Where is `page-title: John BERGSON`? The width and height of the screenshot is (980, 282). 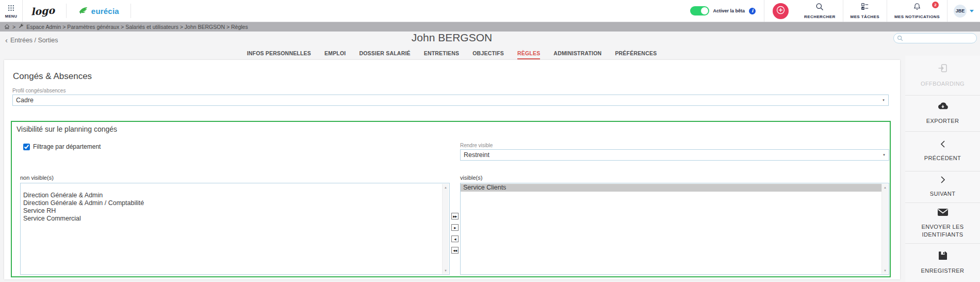 page-title: John BERGSON is located at coordinates (452, 38).